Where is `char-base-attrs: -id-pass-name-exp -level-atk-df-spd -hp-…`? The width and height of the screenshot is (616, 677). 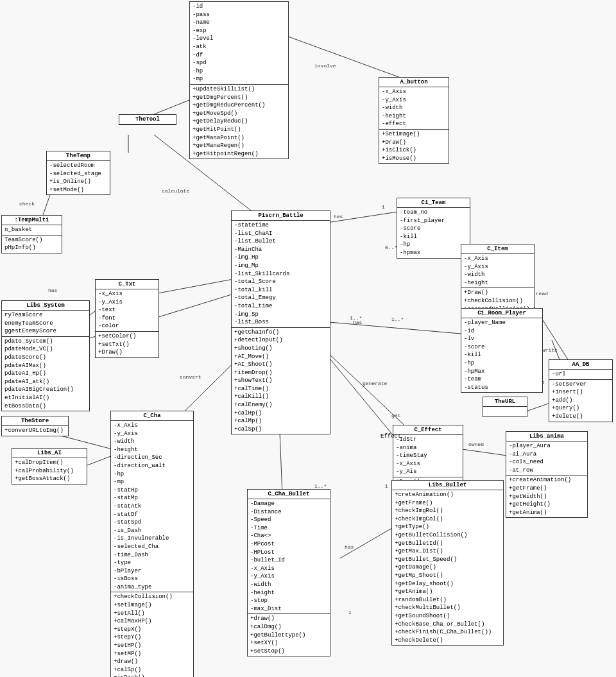 char-base-attrs: -id-pass-name-exp -level-atk-df-spd -hp-… is located at coordinates (239, 44).